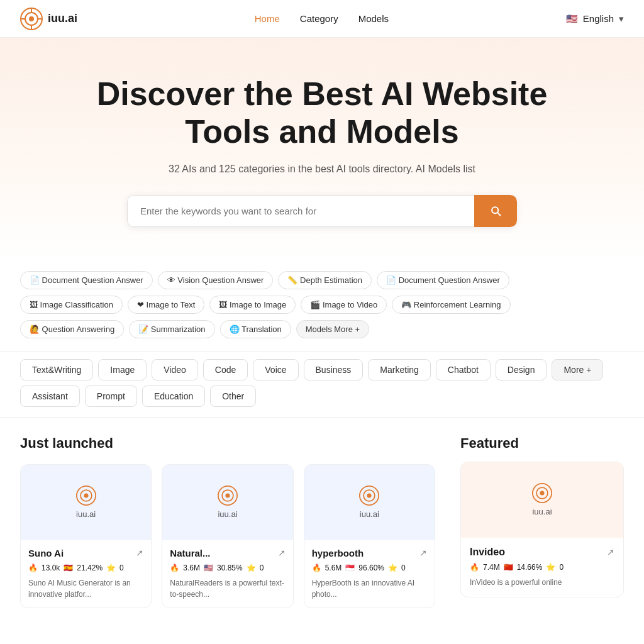 The width and height of the screenshot is (644, 644). Describe the element at coordinates (322, 330) in the screenshot. I see `model-tags-row-3: 🙋 Question Answering 📝 Summarization 🌐 T…` at that location.